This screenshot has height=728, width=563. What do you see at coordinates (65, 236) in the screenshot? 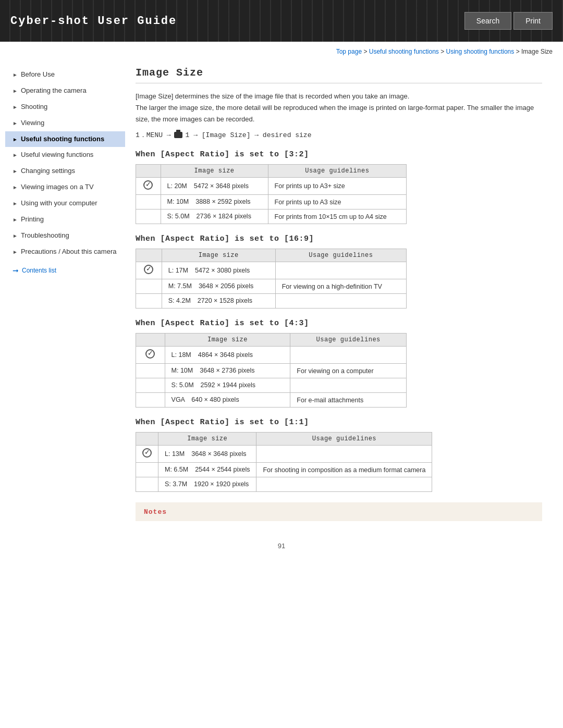
I see `sidebar-item-troubleshooting: ► Troubleshooting` at bounding box center [65, 236].